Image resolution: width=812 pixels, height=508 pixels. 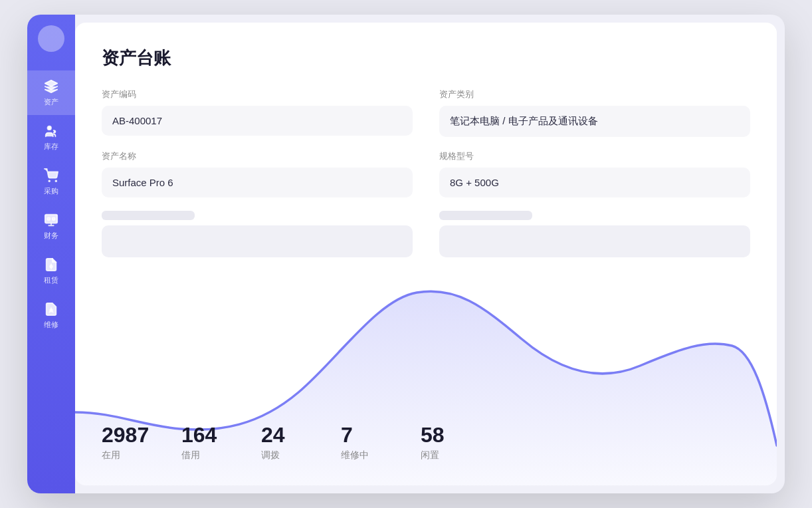 What do you see at coordinates (257, 156) in the screenshot?
I see `asset-name-label: 资产名称` at bounding box center [257, 156].